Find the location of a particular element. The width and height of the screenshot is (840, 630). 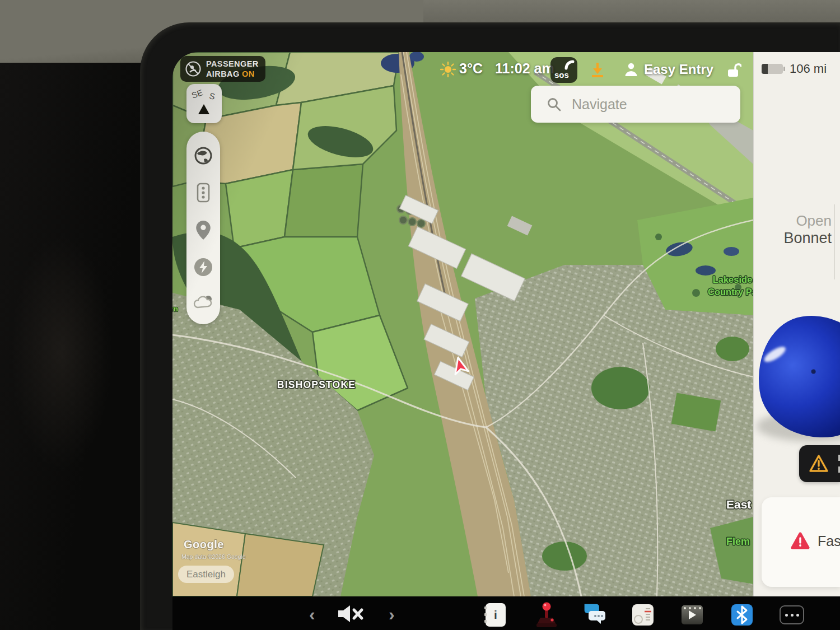

more-apps-icon is located at coordinates (792, 615).